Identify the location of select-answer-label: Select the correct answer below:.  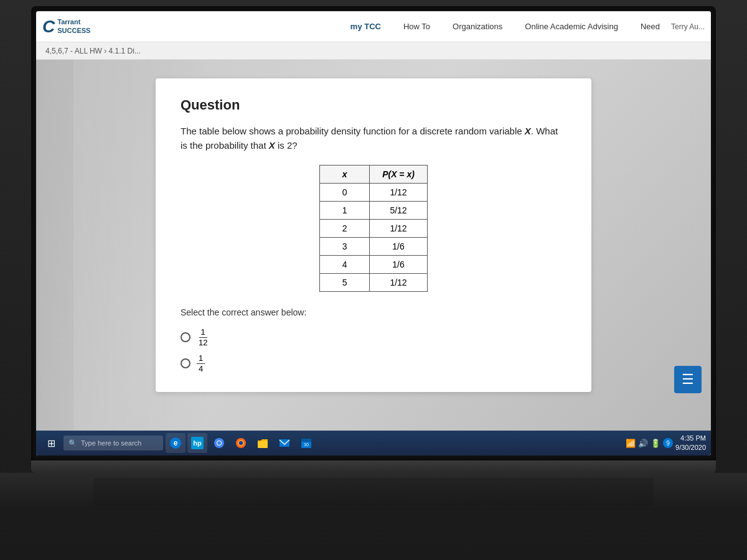
(374, 312).